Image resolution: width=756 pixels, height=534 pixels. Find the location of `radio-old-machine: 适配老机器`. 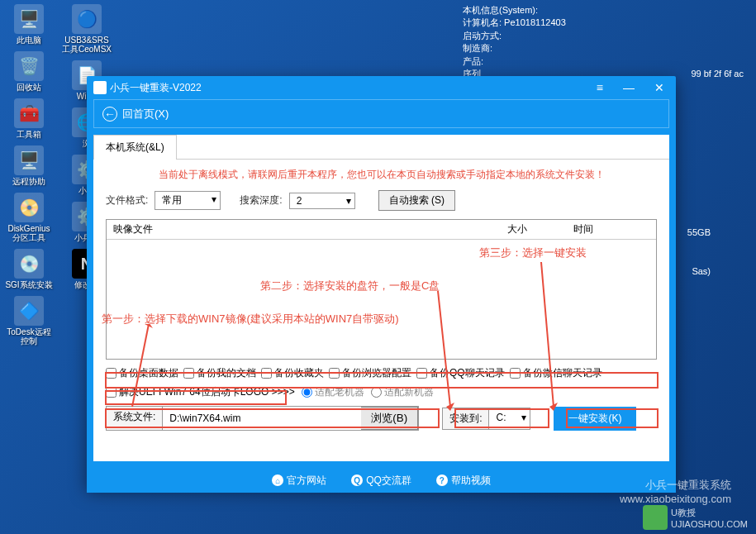

radio-old-machine: 适配老机器 is located at coordinates (333, 392).